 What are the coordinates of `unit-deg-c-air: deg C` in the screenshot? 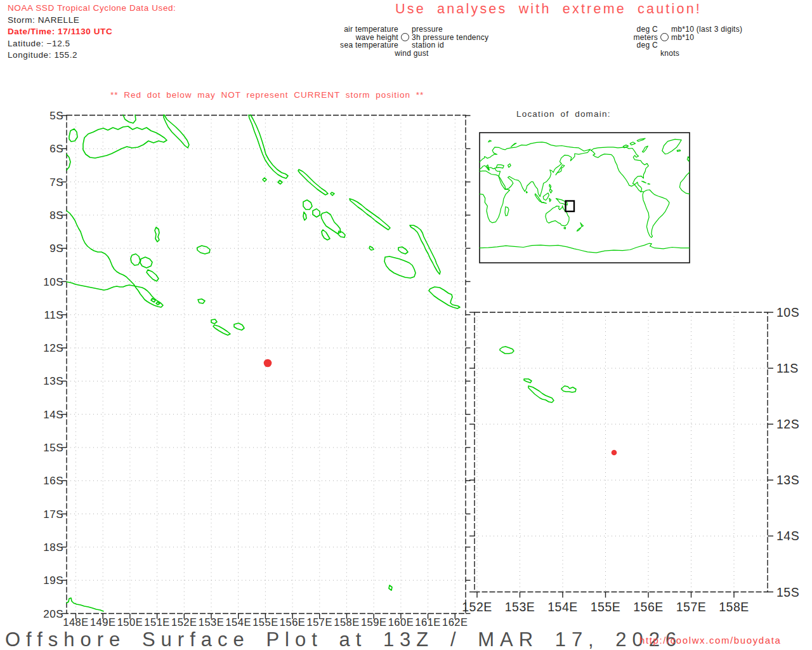 It's located at (642, 29).